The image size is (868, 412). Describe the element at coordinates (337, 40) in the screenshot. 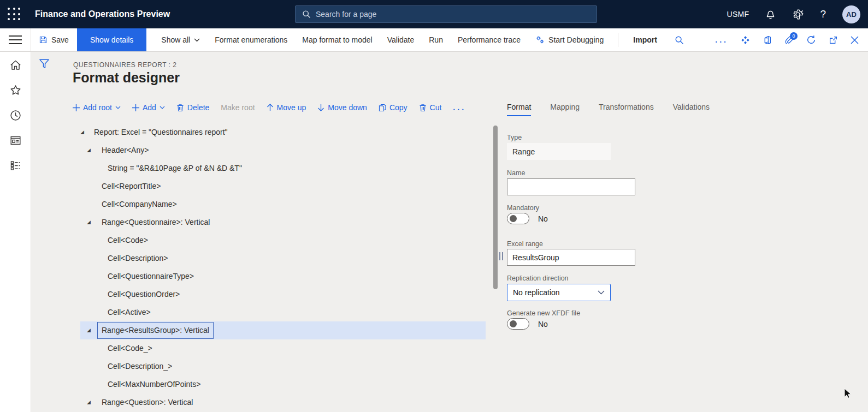

I see `map-format-to-model-button: Map format to model` at that location.